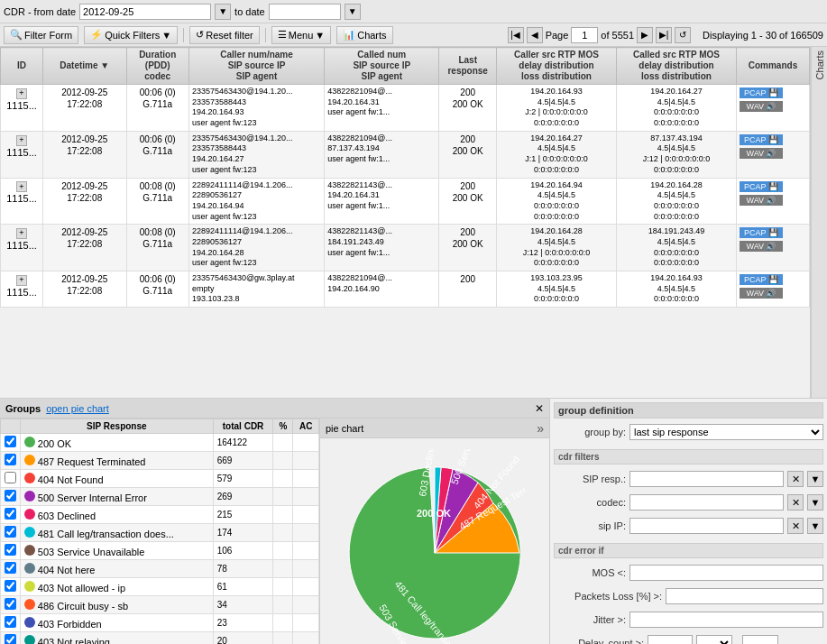 The width and height of the screenshot is (827, 644). Describe the element at coordinates (707, 526) in the screenshot. I see `sip-ip-input` at that location.